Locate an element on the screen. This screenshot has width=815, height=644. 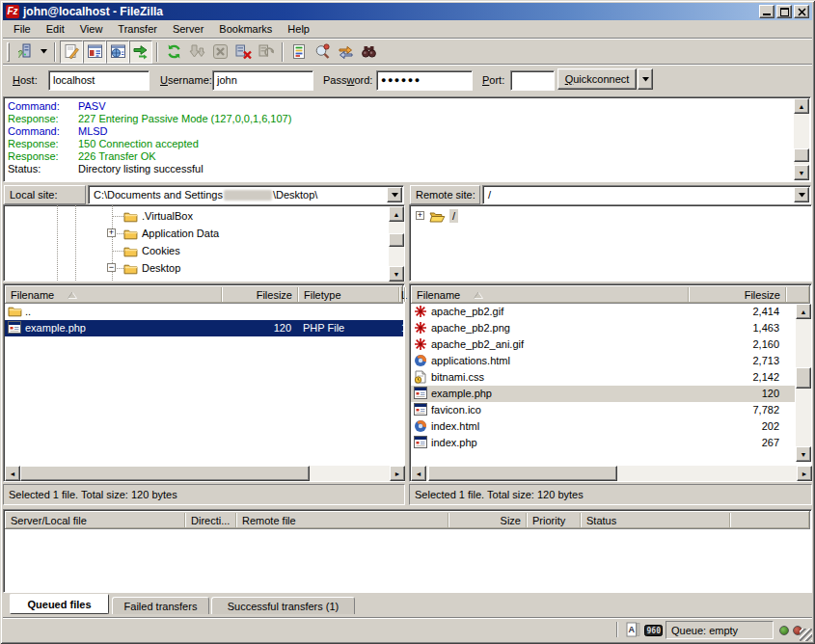
maximize-button is located at coordinates (784, 12).